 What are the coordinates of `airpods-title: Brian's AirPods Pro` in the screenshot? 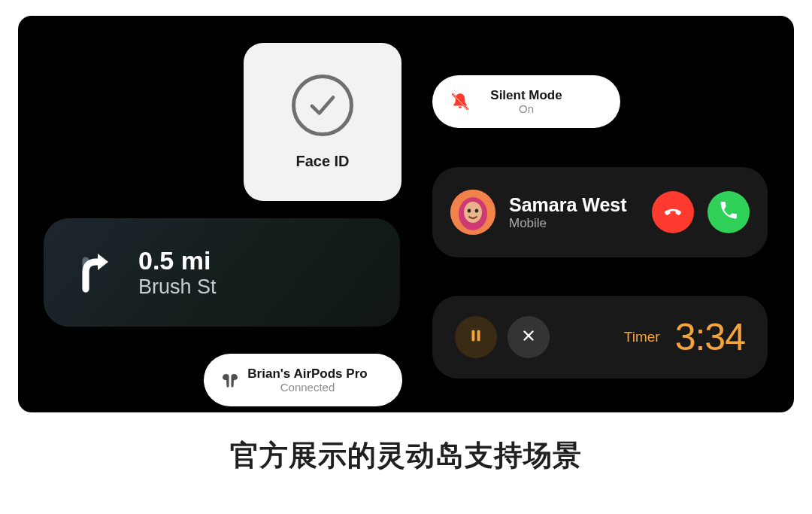 It's located at (308, 374).